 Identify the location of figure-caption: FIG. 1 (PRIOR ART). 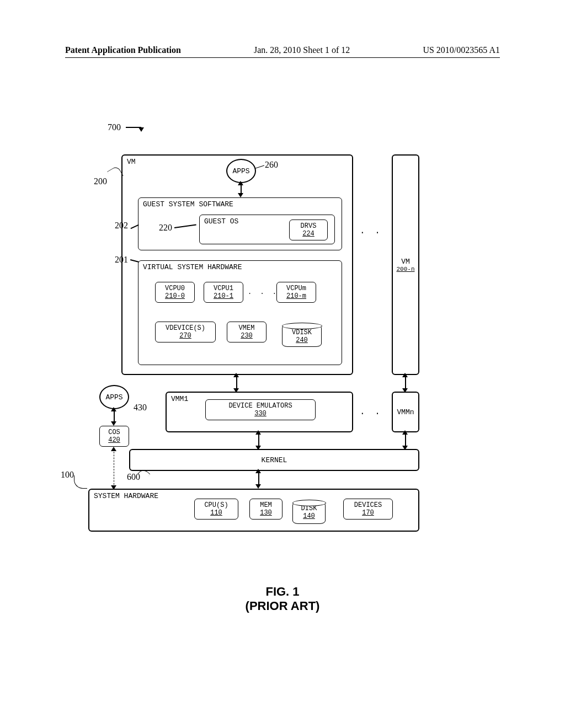
(282, 599).